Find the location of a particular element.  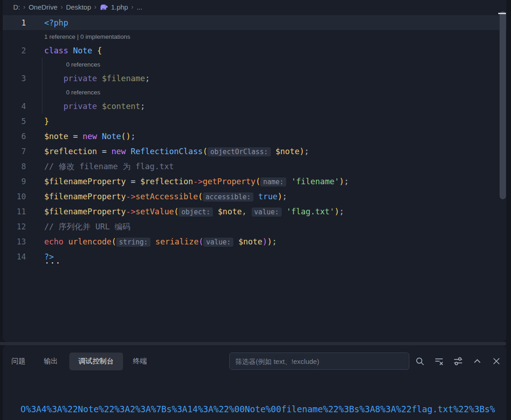

inlay-hint: accessible: is located at coordinates (228, 197).